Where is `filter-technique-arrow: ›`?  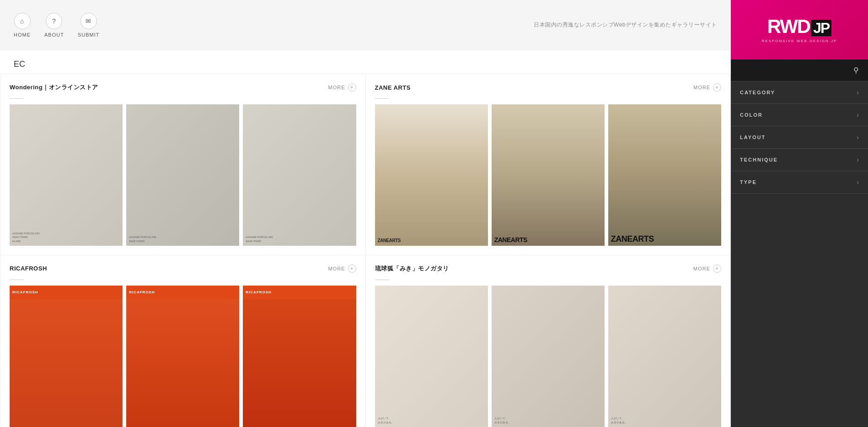
filter-technique-arrow: › is located at coordinates (858, 160).